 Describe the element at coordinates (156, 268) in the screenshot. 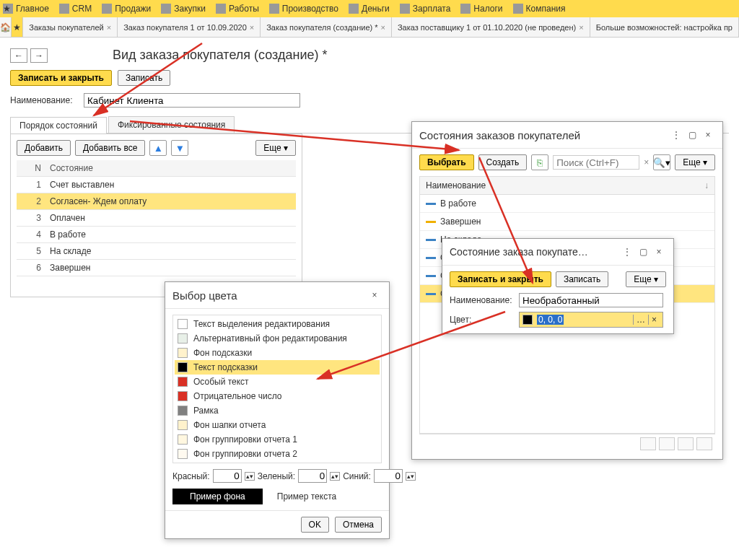

I see `table-row: 6Завершен` at that location.